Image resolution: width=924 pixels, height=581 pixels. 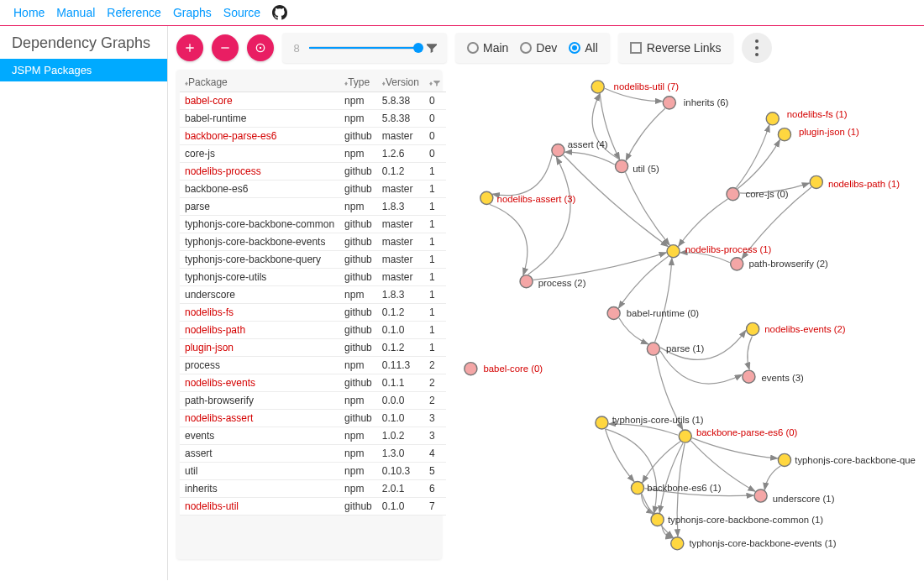 What do you see at coordinates (364, 48) in the screenshot?
I see `depth-slider` at bounding box center [364, 48].